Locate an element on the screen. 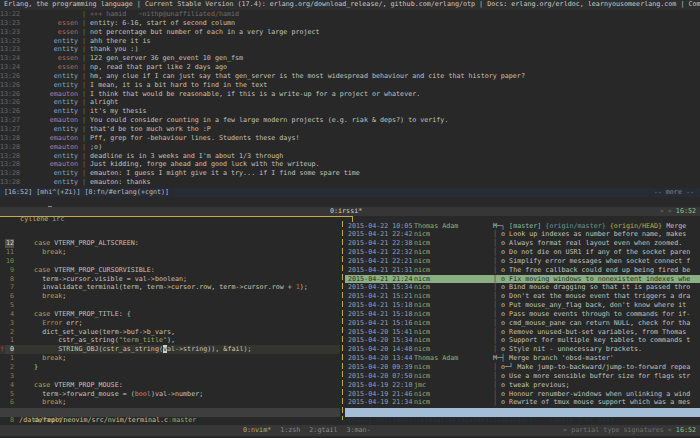 This screenshot has height=438, width=700. chat-message: np, read that part like 2 days ago is located at coordinates (158, 67).